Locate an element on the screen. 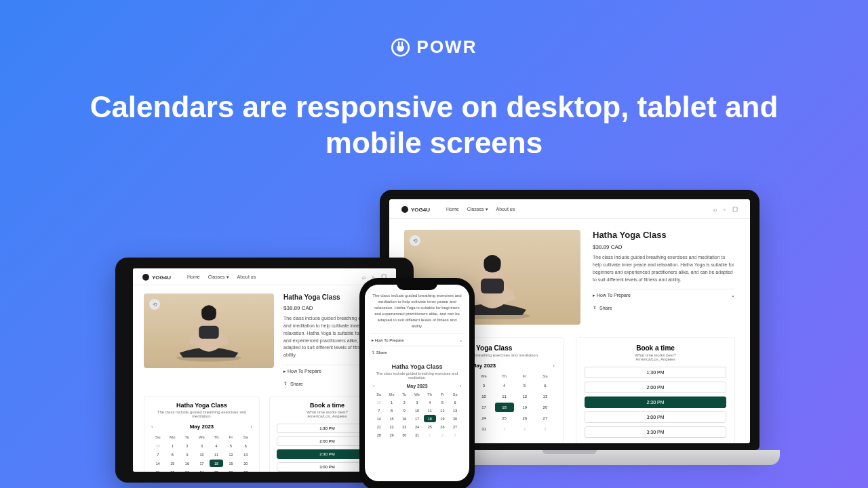  calendar-day: 9 is located at coordinates (404, 411).